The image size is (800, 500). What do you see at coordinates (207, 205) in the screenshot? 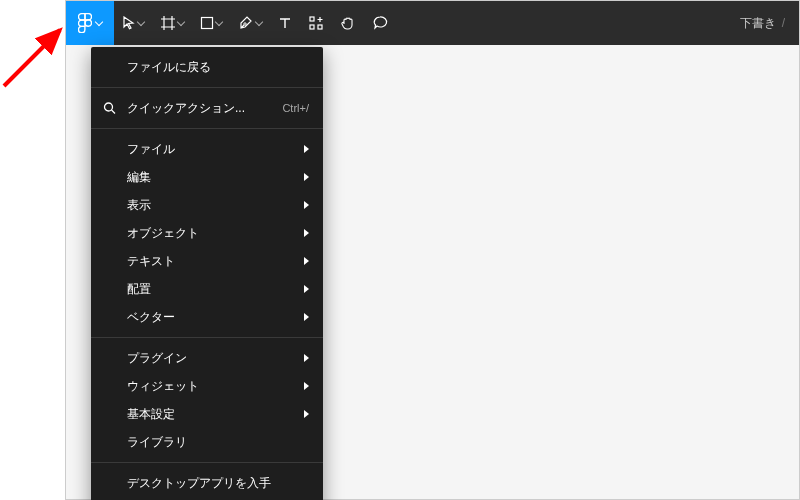
I see `menu-item: 表示` at bounding box center [207, 205].